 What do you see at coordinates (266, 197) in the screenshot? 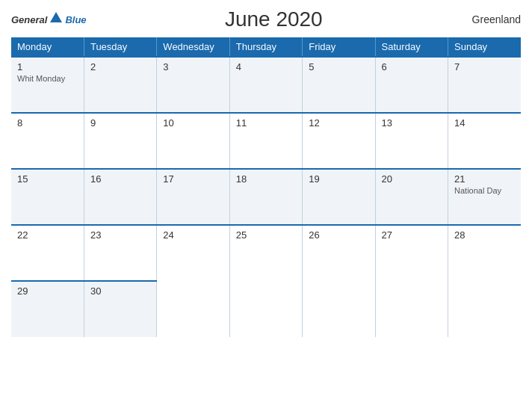
I see `calendar-week-3: 15161718192021National Day` at bounding box center [266, 197].